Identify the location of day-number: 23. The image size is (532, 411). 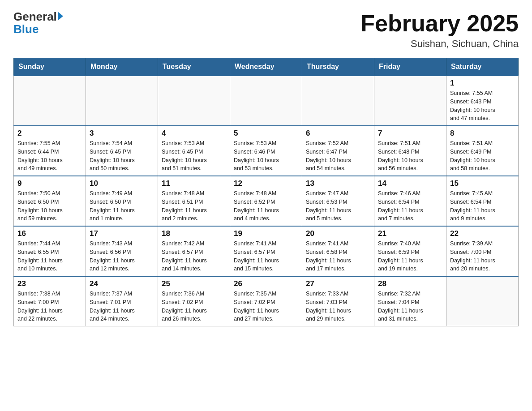
(50, 284).